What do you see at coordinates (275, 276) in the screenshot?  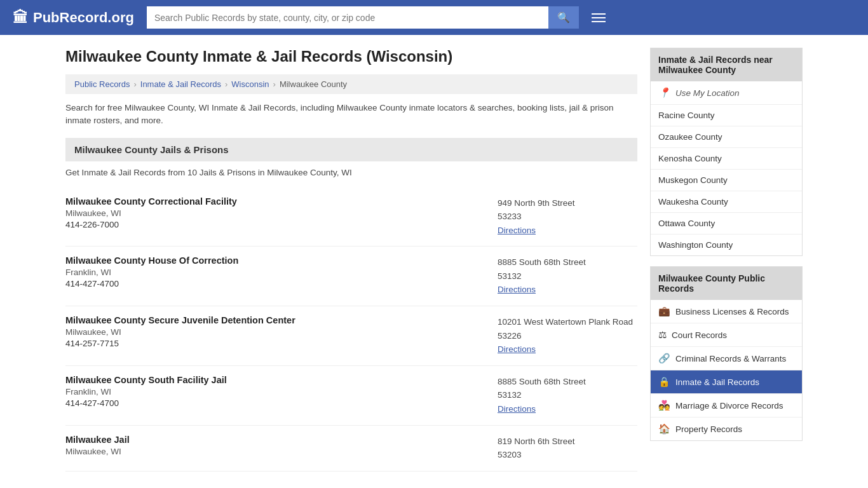 I see `facility-left: Milwaukee County House Of Correction Fra…` at bounding box center [275, 276].